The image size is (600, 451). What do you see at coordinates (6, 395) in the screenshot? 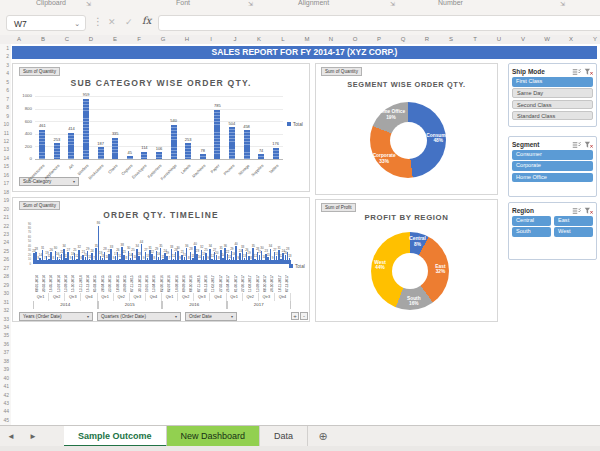
I see `row-header-42: 42` at bounding box center [6, 395].